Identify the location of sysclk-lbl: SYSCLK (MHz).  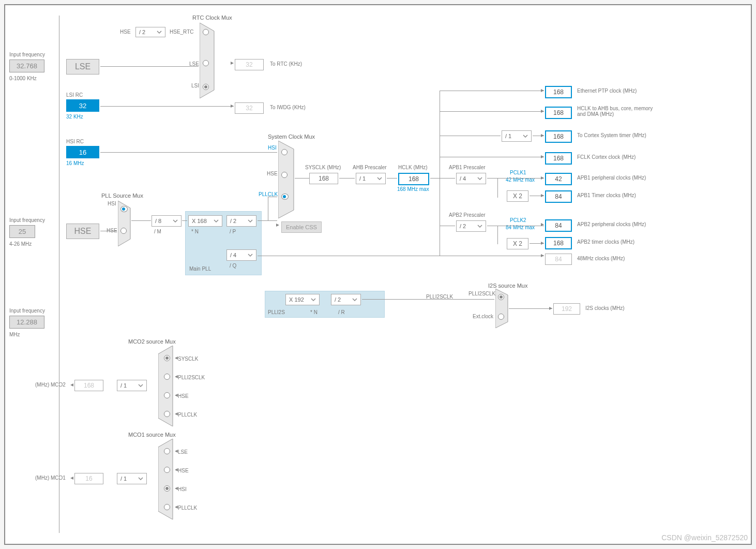
(323, 168).